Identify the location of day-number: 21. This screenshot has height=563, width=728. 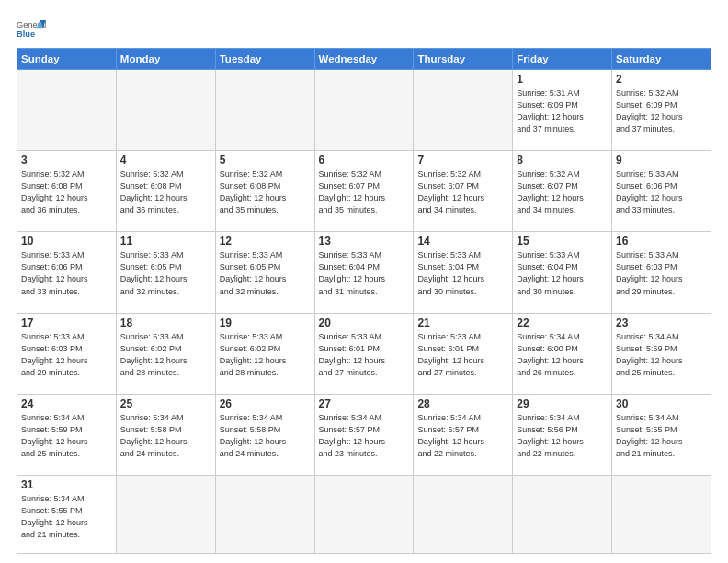
(463, 323).